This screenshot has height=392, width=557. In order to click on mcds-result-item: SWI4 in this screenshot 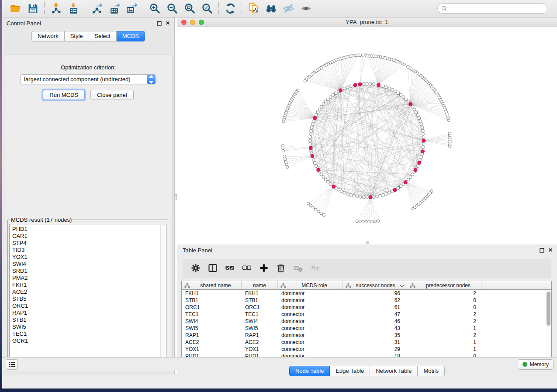, I will do `click(86, 264)`.